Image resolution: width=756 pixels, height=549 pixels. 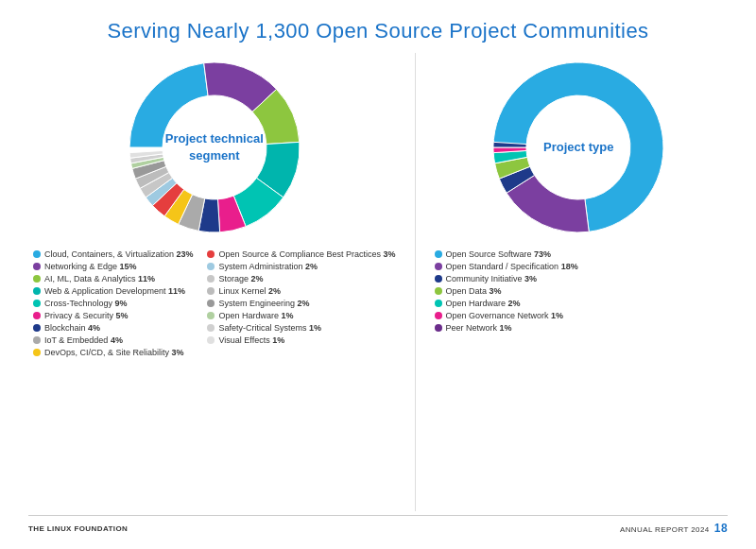 What do you see at coordinates (499, 254) in the screenshot?
I see `legend-text: Open Source Software 73%` at bounding box center [499, 254].